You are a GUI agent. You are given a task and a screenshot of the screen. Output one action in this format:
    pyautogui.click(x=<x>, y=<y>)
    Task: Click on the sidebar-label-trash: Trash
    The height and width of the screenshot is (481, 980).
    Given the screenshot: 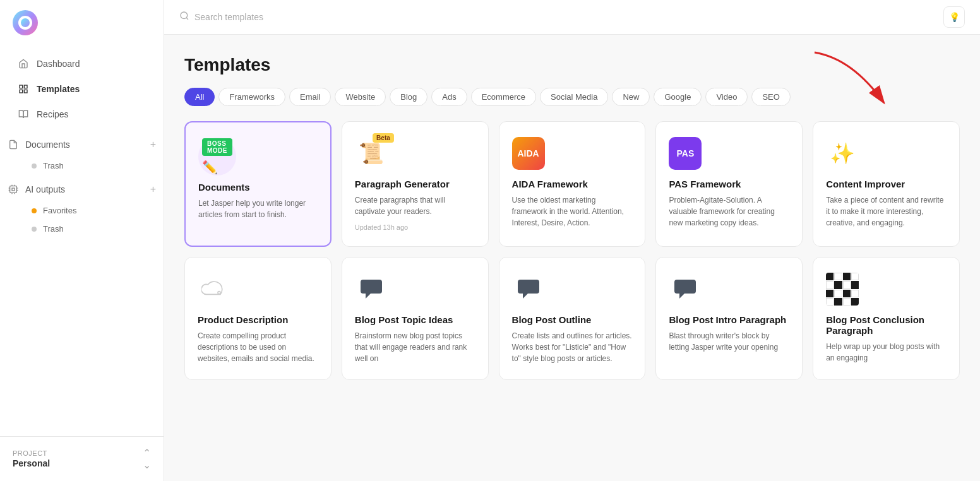 What is the action you would take?
    pyautogui.click(x=53, y=165)
    